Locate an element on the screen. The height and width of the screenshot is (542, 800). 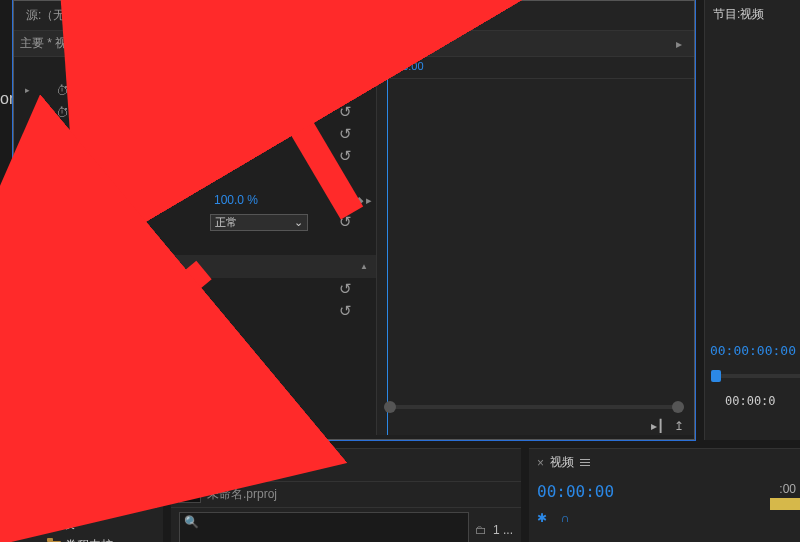
opacity-label: 不透明度 is located at coordinates (102, 200).